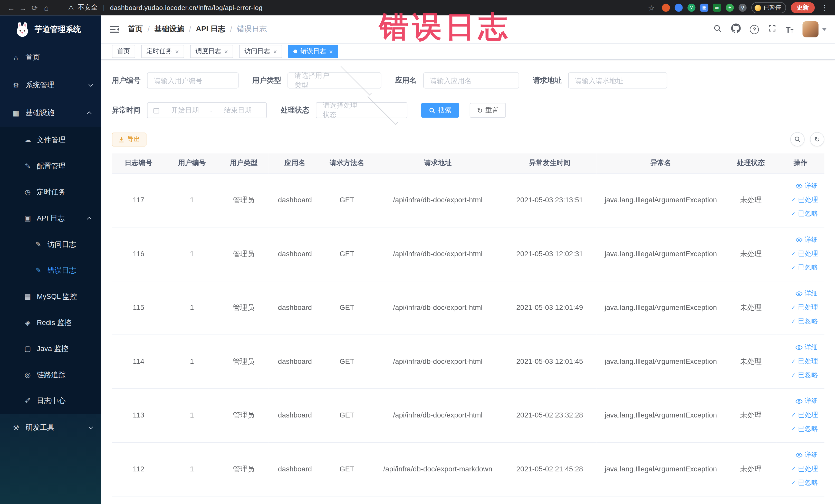 Image resolution: width=835 pixels, height=504 pixels. What do you see at coordinates (23, 7) in the screenshot?
I see `forward-icon: →` at bounding box center [23, 7].